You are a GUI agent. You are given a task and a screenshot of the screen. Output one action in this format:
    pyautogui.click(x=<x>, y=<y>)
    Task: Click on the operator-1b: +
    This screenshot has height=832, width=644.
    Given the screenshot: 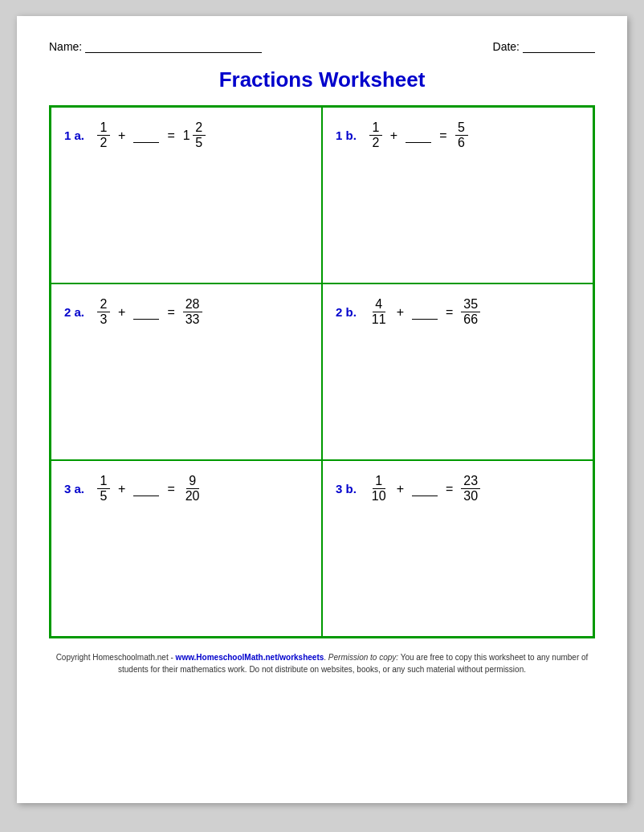 What is the action you would take?
    pyautogui.click(x=393, y=136)
    